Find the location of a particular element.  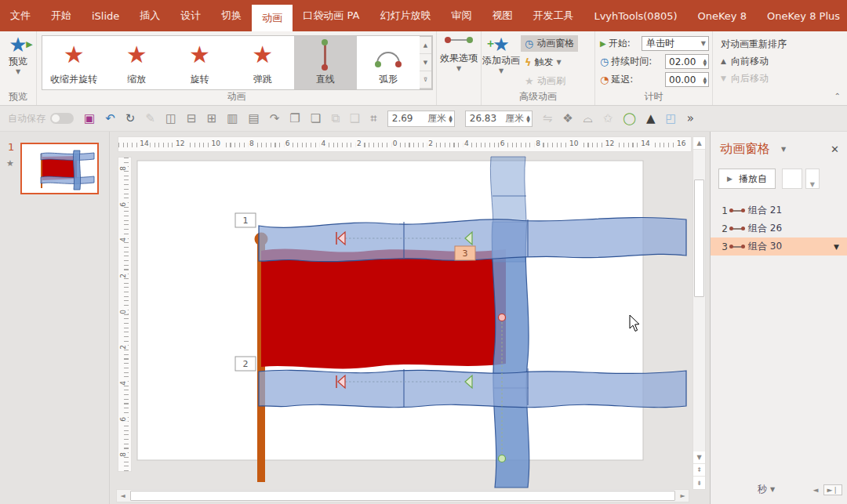

align-middle-icon: ⊞ is located at coordinates (212, 119).